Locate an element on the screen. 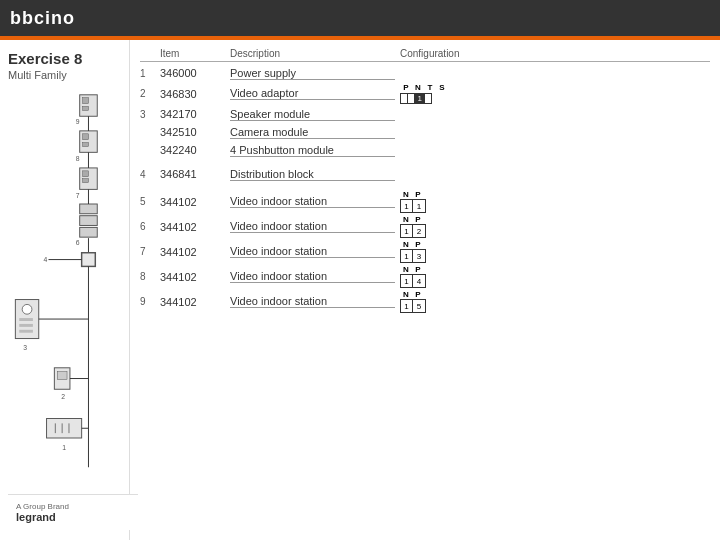  table-row: 9 344102 Video indoor station NP 15 is located at coordinates (425, 302).